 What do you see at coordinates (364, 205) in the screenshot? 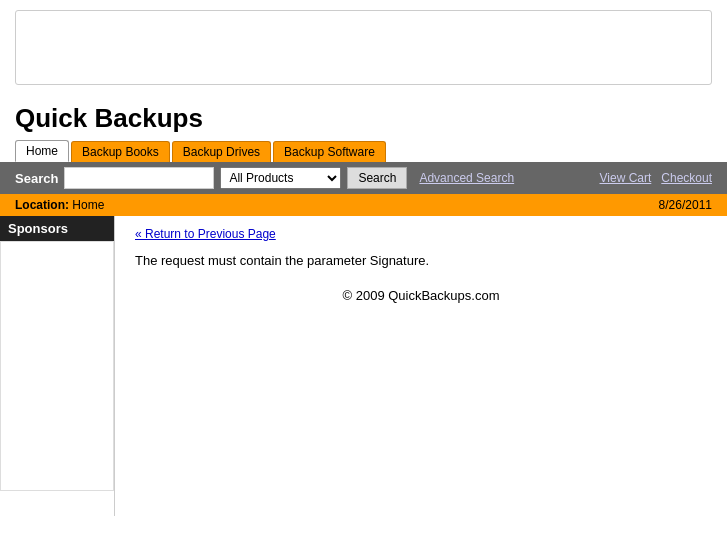
I see `location-bar: Location: Home 8/26/2011` at bounding box center [364, 205].